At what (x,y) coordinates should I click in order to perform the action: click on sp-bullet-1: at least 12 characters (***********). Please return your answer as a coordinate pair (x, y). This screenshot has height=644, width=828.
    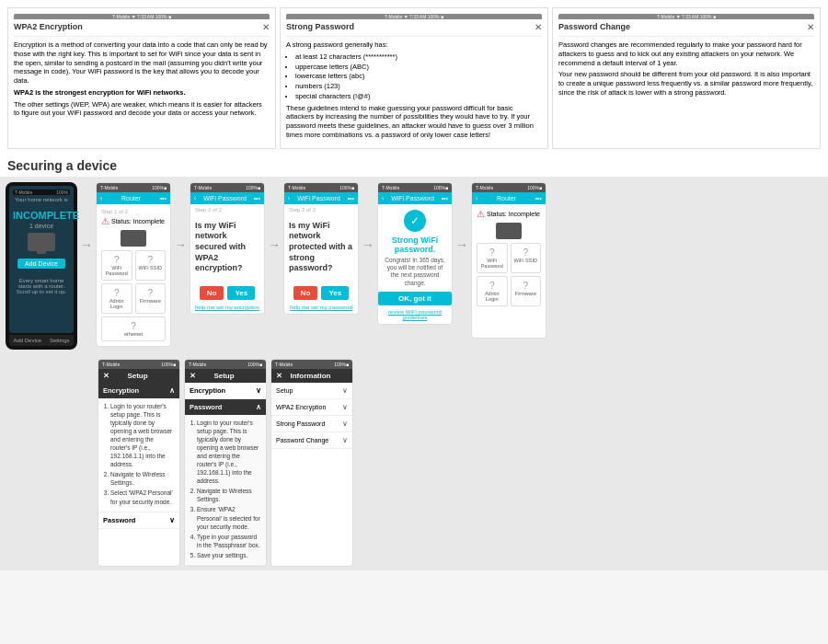
    Looking at the image, I should click on (419, 57).